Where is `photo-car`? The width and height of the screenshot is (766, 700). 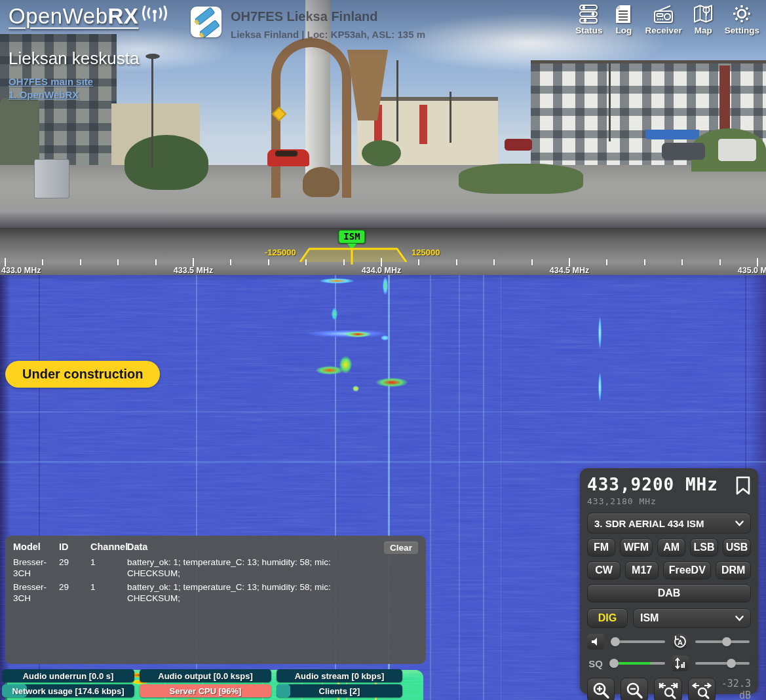
photo-car is located at coordinates (518, 145).